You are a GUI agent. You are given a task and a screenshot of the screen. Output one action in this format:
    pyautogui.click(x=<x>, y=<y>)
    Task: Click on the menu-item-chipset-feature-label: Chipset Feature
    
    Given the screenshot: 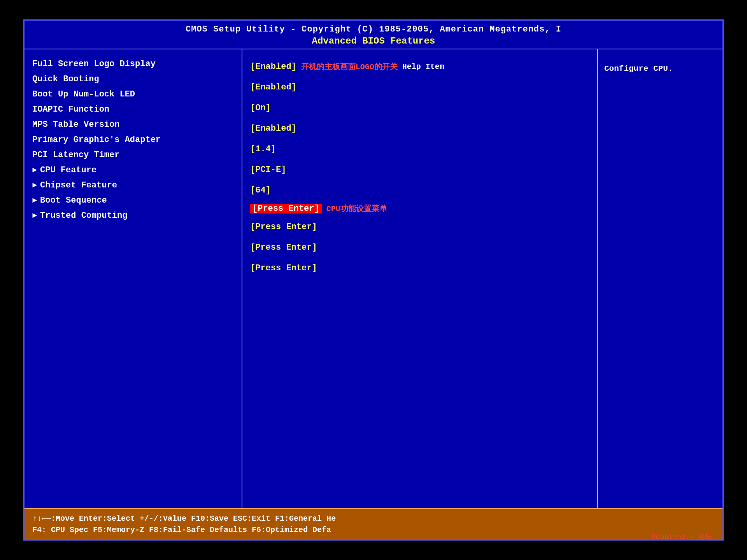 What is the action you would take?
    pyautogui.click(x=79, y=185)
    